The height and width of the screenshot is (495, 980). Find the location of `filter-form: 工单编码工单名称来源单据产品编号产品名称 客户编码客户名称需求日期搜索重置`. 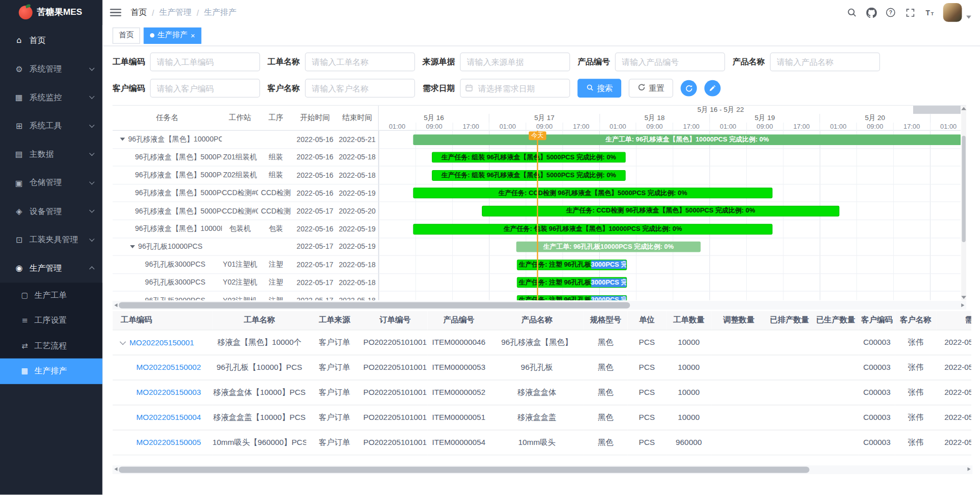

filter-form: 工单编码工单名称来源单据产品编号产品名称 客户编码客户名称需求日期搜索重置 is located at coordinates (546, 75).